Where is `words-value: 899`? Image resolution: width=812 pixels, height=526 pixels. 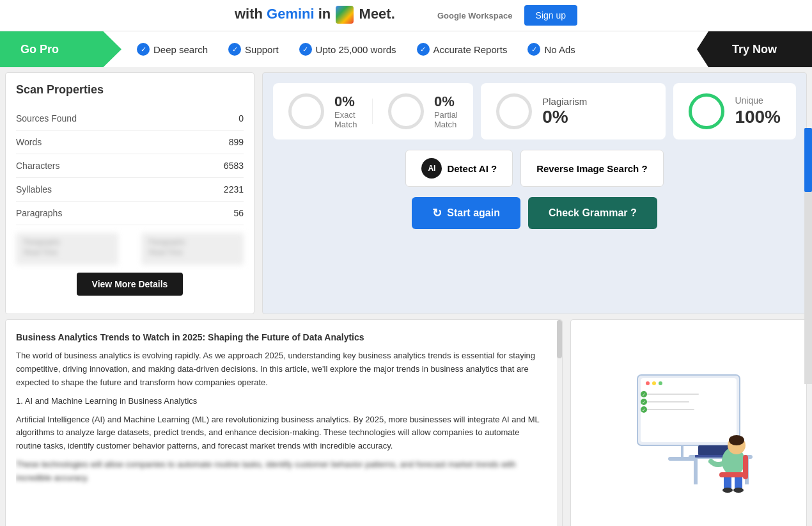 words-value: 899 is located at coordinates (237, 142).